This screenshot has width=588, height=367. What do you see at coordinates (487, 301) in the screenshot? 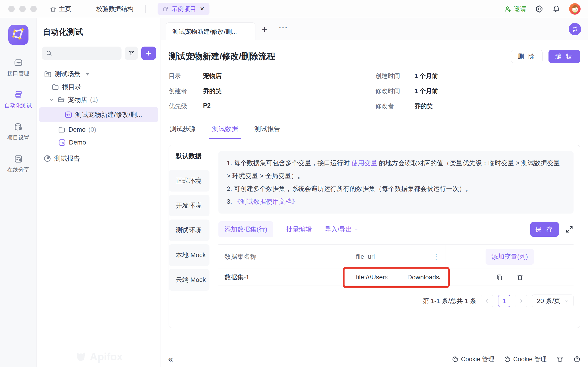
I see `prev-page-button` at bounding box center [487, 301].